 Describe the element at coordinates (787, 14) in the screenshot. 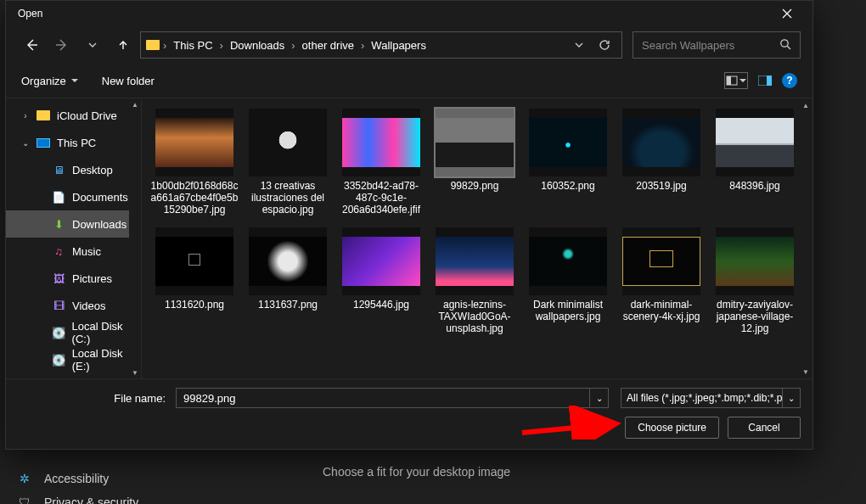

I see `close-button` at that location.